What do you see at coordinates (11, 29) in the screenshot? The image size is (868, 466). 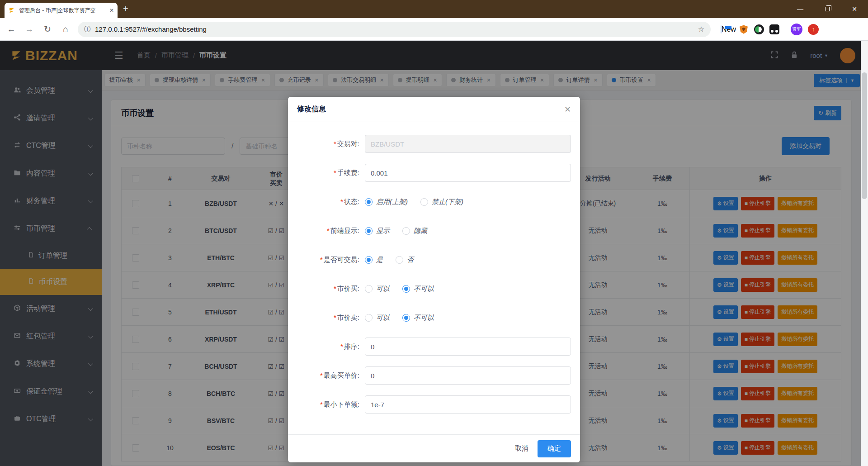 I see `back-icon: ←` at bounding box center [11, 29].